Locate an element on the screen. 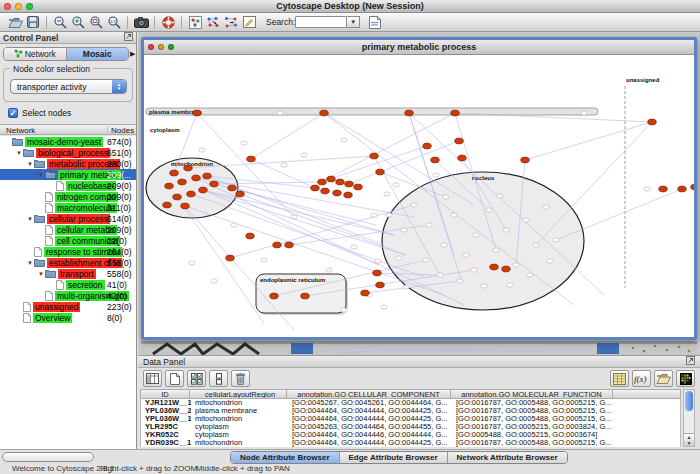 This screenshot has height=474, width=700. attribute-select-icon is located at coordinates (152, 378).